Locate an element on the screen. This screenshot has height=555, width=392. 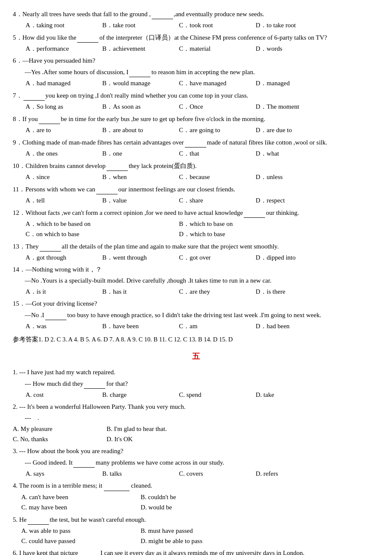
q13-optB: B．went through is located at coordinates (141, 257).